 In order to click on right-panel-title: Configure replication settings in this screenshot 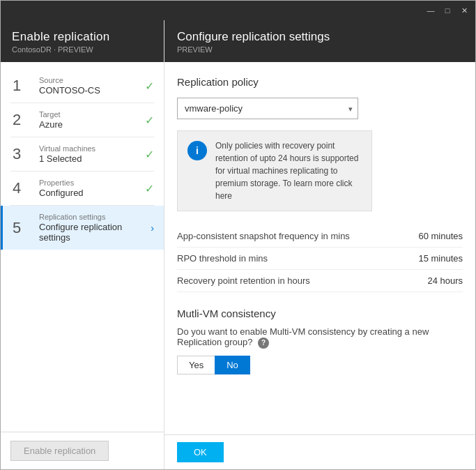, I will do `click(320, 37)`.